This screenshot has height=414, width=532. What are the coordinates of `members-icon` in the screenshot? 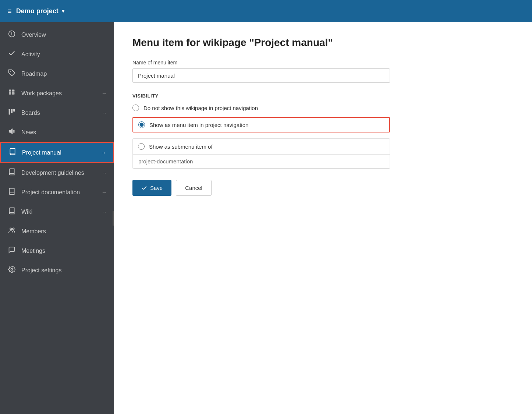 It's located at (12, 231).